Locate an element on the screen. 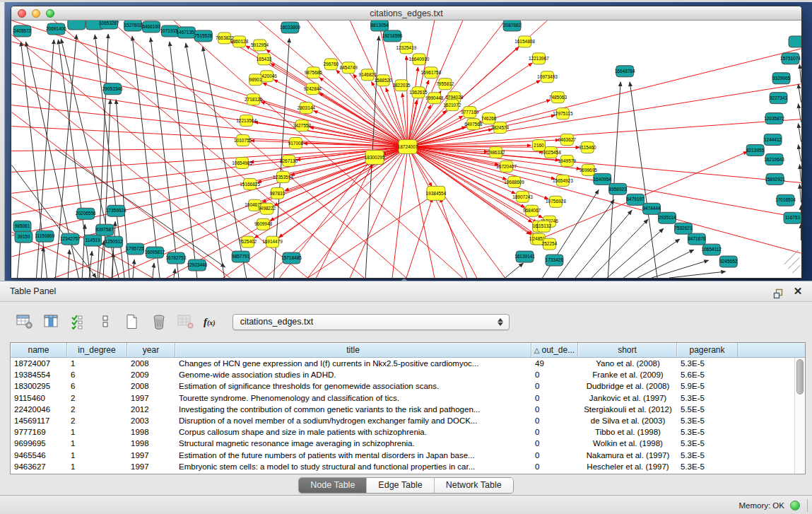 This screenshot has height=514, width=812. table-cell: 18300295 is located at coordinates (39, 386).